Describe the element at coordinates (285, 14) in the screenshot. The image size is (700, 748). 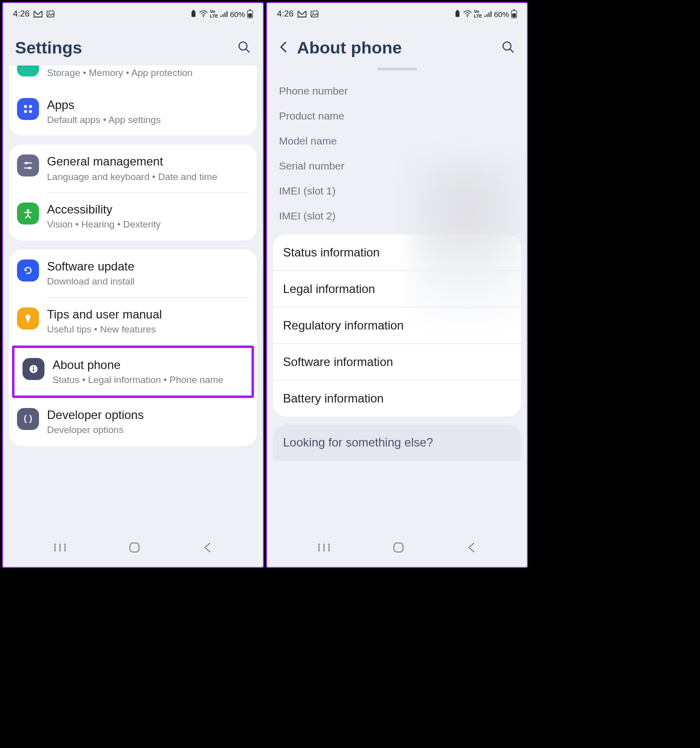
I see `status-time: 4:26` at that location.